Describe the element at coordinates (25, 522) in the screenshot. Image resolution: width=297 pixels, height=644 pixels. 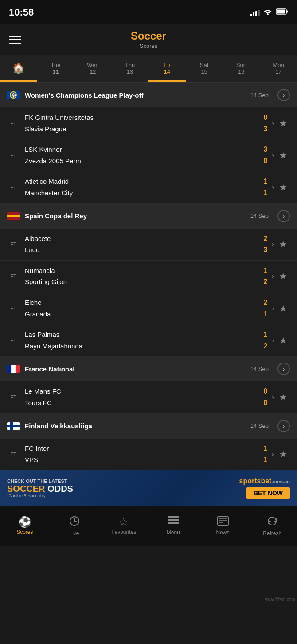
I see `scores-icon: ⚽` at that location.